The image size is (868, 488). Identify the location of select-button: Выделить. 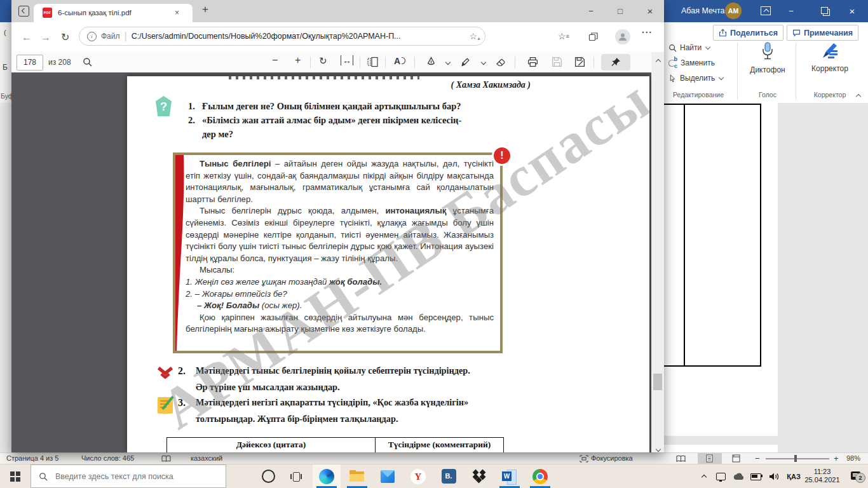
(696, 78).